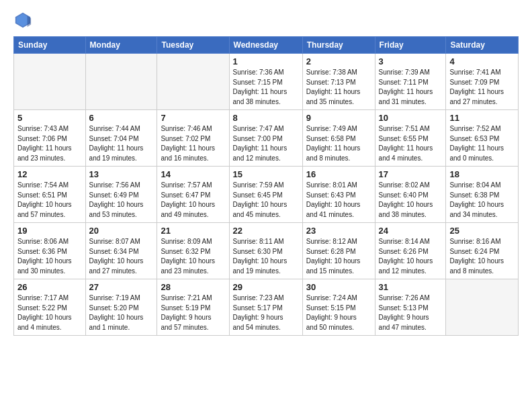 The image size is (532, 411). Describe the element at coordinates (193, 231) in the screenshot. I see `day-number: 21` at that location.